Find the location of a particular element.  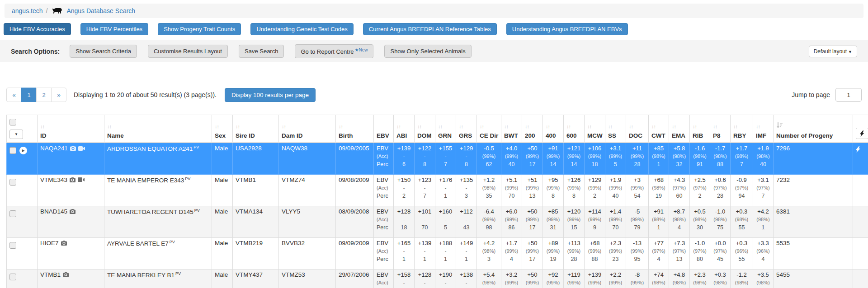

trait-ebv-value: +7.3 is located at coordinates (679, 243).